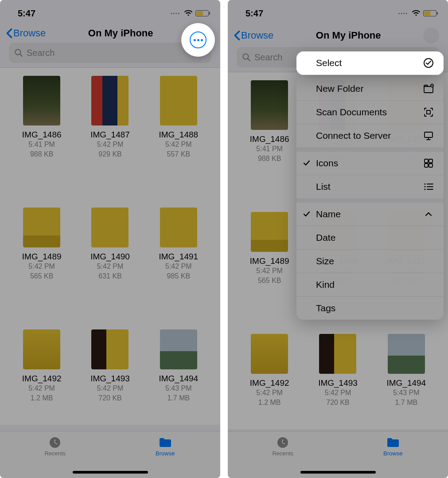  Describe the element at coordinates (370, 89) in the screenshot. I see `menu-item-new-folder: New Folder` at that location.